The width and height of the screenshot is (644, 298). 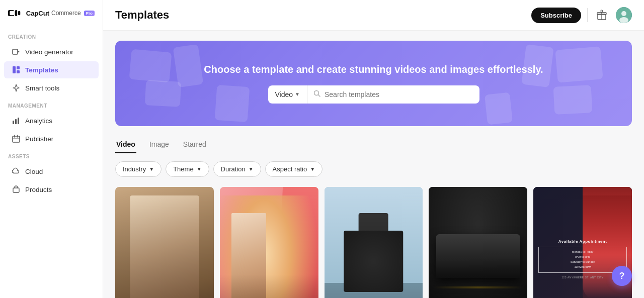 What do you see at coordinates (622, 276) in the screenshot?
I see `help-button: ?` at bounding box center [622, 276].